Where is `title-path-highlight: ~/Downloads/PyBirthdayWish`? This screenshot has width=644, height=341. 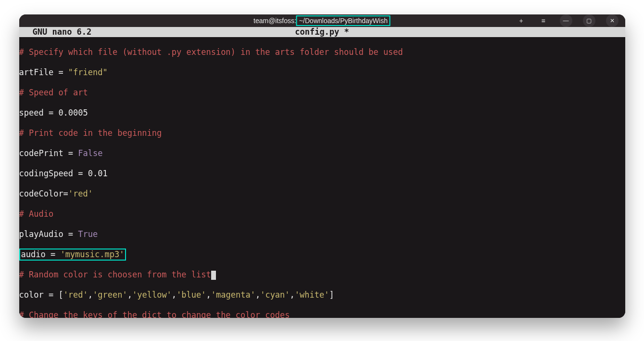 title-path-highlight: ~/Downloads/PyBirthdayWish is located at coordinates (343, 21).